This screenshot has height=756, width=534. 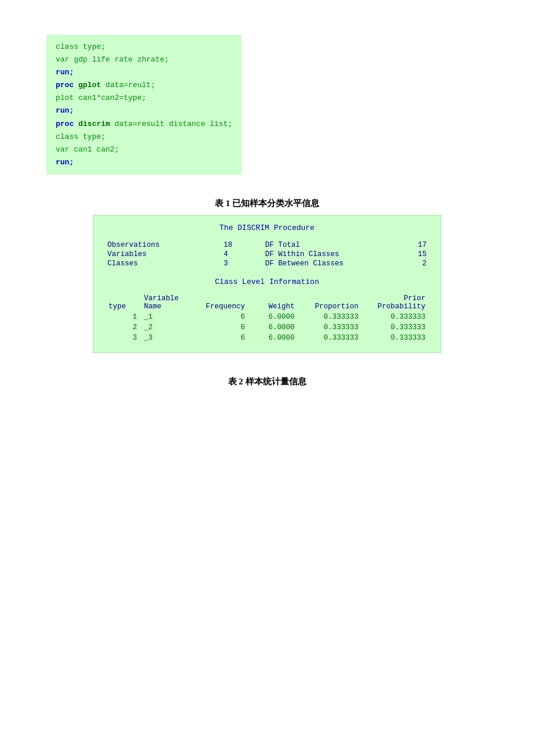 I want to click on code-line-1: class type;, so click(x=144, y=47).